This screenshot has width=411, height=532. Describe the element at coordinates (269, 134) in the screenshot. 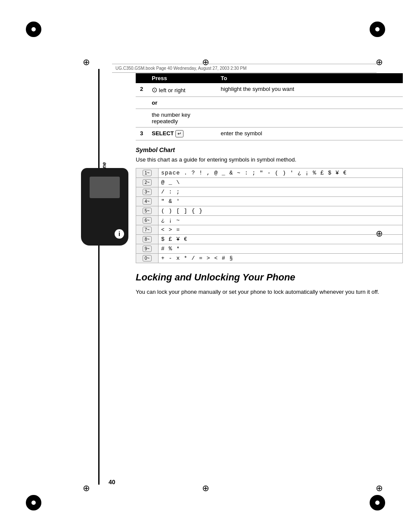

I see `table-row-3: 3 SELECT ↵ enter the symbol` at that location.